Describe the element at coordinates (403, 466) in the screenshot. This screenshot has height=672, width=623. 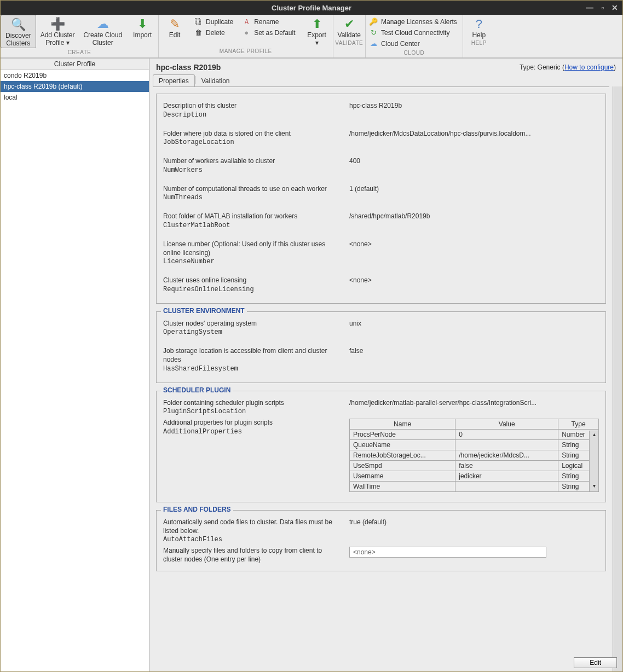
I see `cell-name: UseSmpd` at that location.